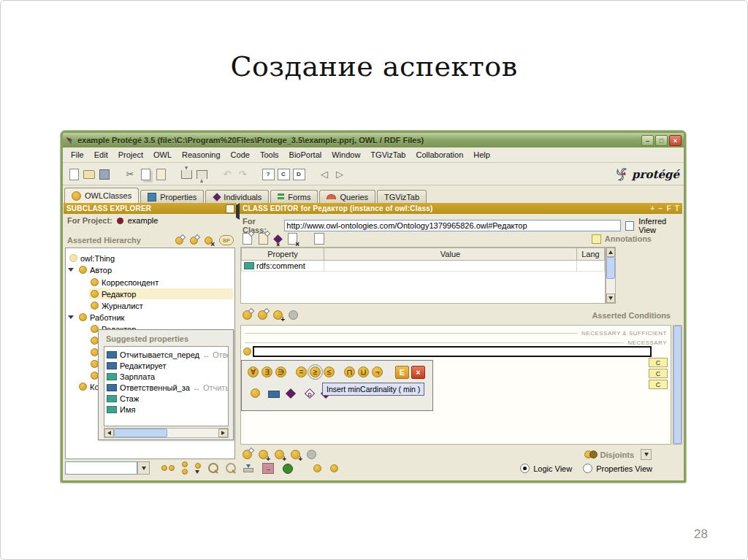  What do you see at coordinates (161, 294) in the screenshot?
I see `tree-row-redaktor-selected: Редактор` at bounding box center [161, 294].